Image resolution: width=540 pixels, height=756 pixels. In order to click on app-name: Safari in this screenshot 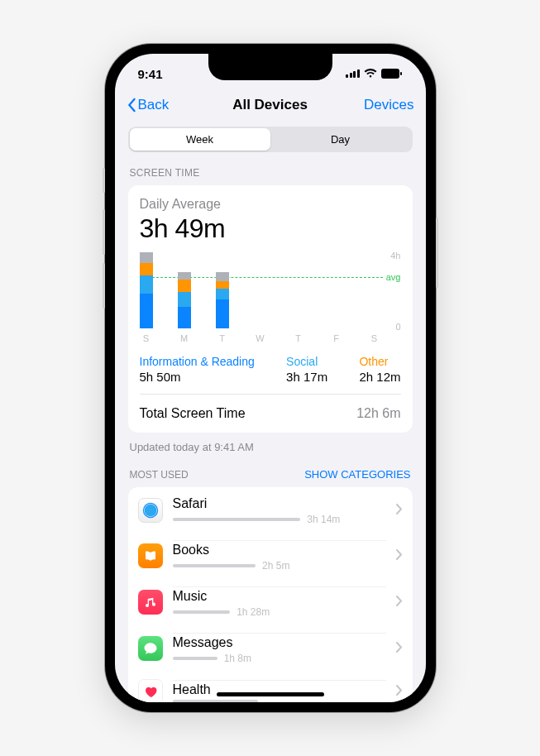, I will do `click(280, 504)`.